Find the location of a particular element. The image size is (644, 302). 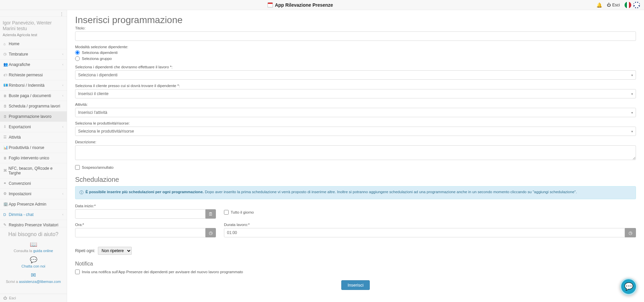

radio-dipendenti is located at coordinates (77, 53).